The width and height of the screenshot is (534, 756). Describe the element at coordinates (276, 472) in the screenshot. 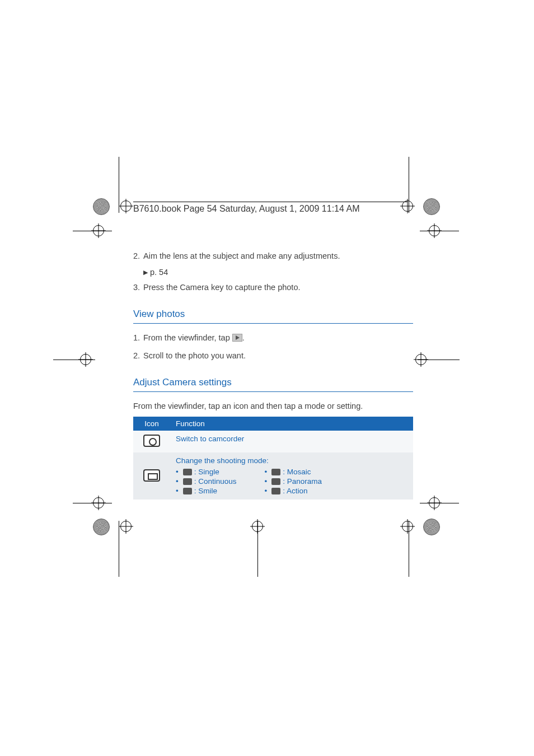

I see `mosaic-mode-icon` at that location.